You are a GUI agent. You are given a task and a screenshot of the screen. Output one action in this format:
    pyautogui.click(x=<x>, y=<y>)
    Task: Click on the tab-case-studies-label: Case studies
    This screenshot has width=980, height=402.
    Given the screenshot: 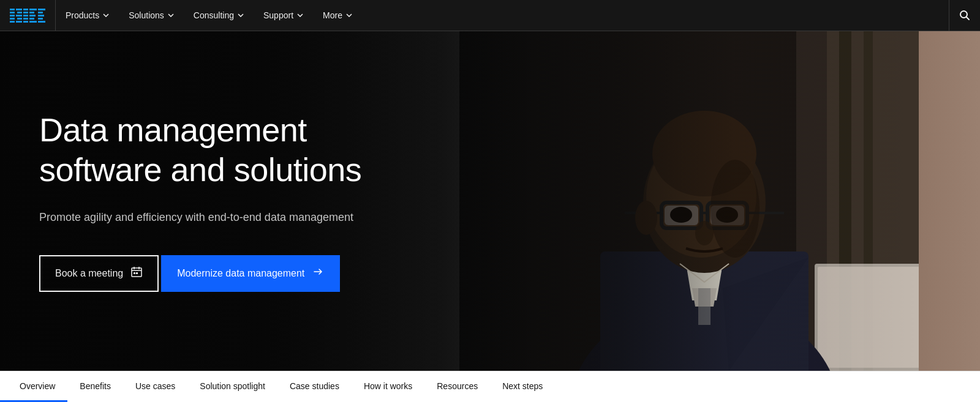 What is the action you would take?
    pyautogui.click(x=315, y=386)
    